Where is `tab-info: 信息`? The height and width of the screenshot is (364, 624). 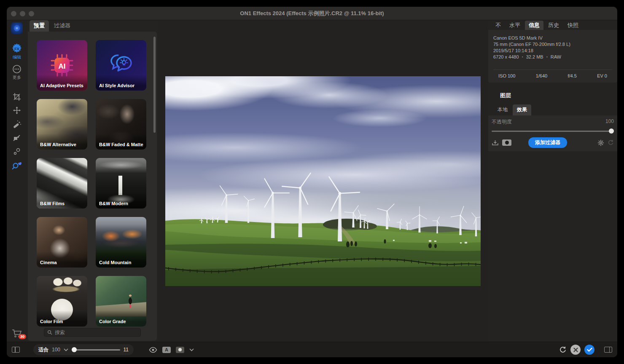 tab-info: 信息 is located at coordinates (534, 25).